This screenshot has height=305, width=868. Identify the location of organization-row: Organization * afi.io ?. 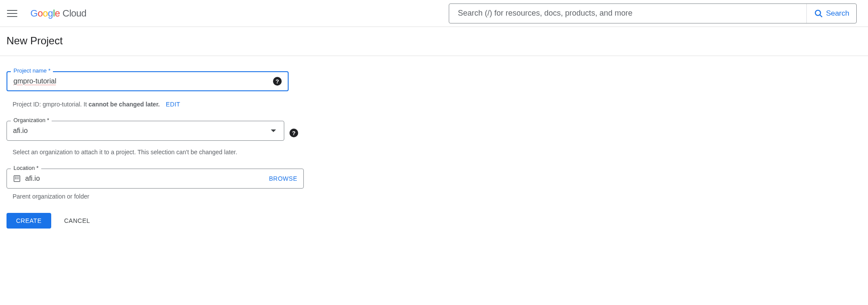
(158, 133).